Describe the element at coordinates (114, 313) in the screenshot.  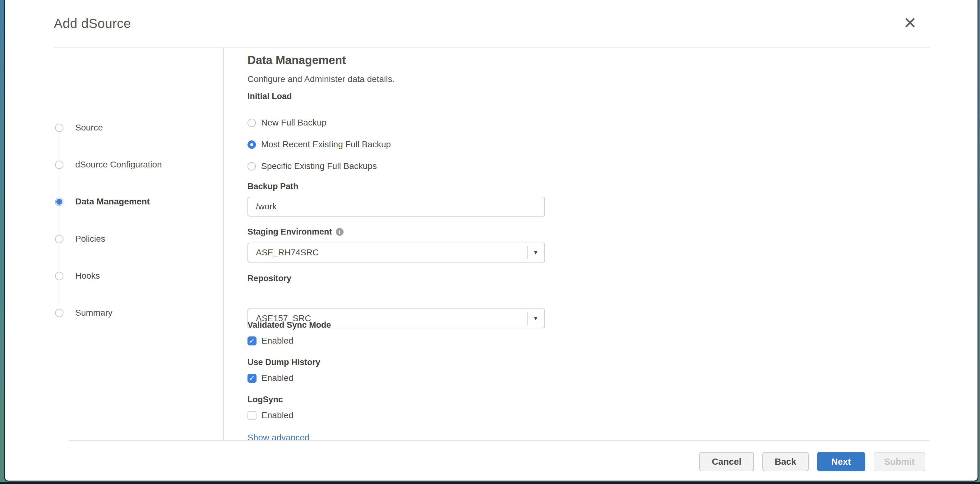
I see `wizard-step-summary: Summary` at that location.